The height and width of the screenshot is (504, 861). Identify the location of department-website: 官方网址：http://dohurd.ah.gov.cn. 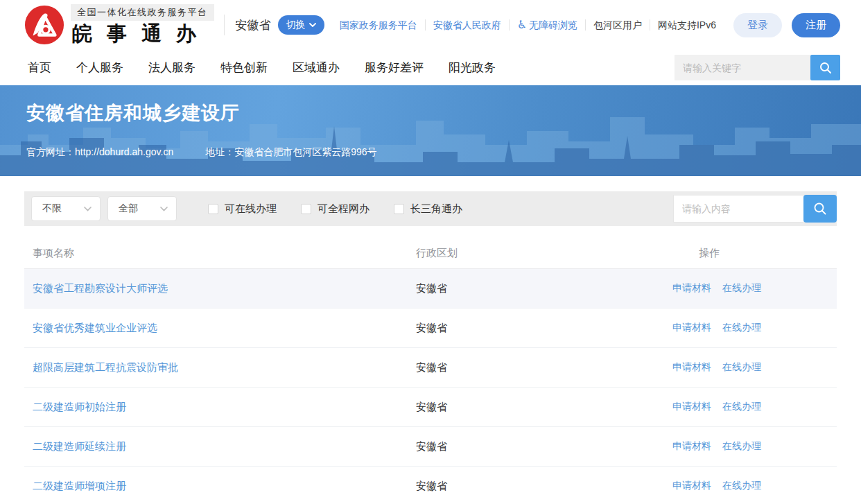
(100, 153).